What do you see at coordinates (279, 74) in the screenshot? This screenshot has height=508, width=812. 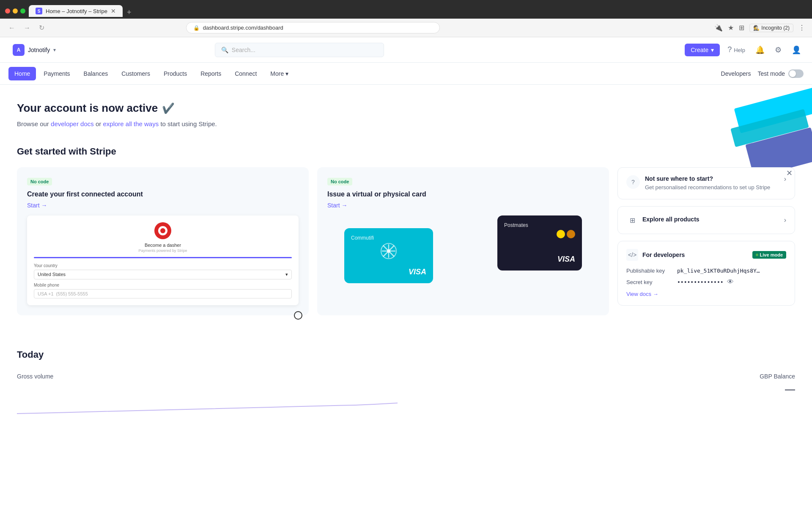 I see `nav-item-more: More ▾` at bounding box center [279, 74].